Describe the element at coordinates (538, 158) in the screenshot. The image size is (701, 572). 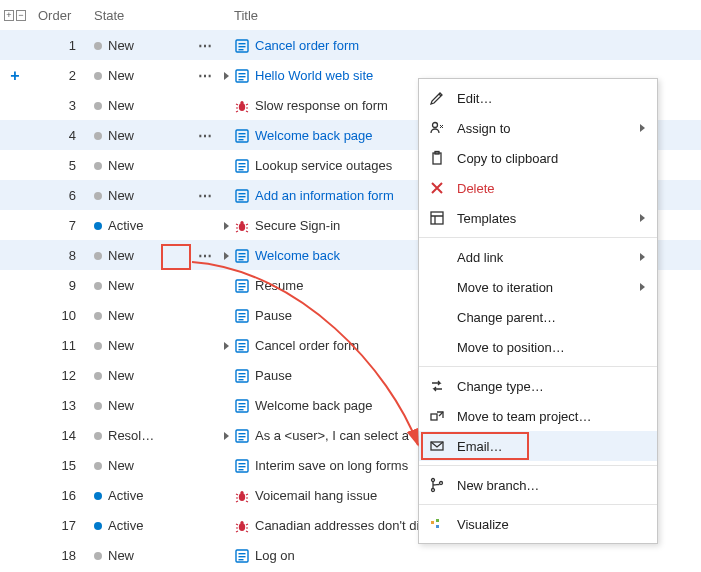
I see `ctx-copy: Copy to clipboard` at that location.